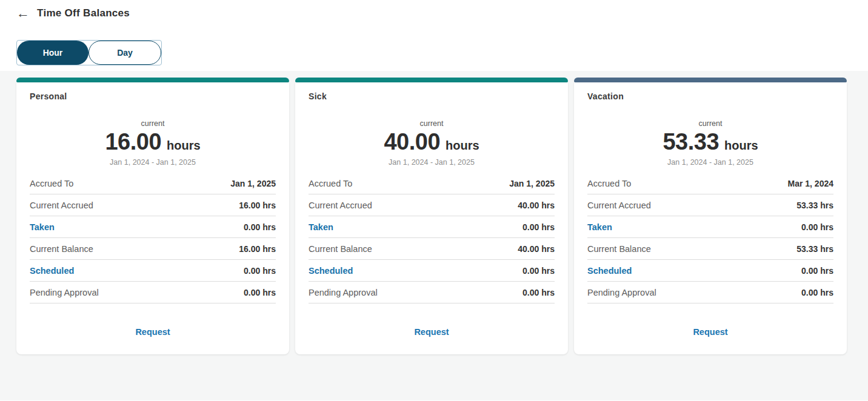  Describe the element at coordinates (710, 249) in the screenshot. I see `balance-row: Current Balance 53.33 hrs` at that location.